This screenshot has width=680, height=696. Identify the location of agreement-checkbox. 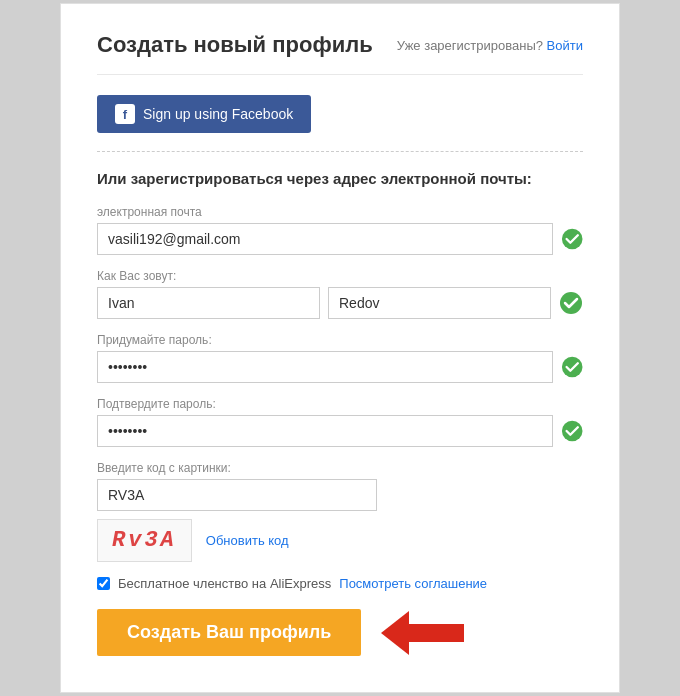
(104, 584).